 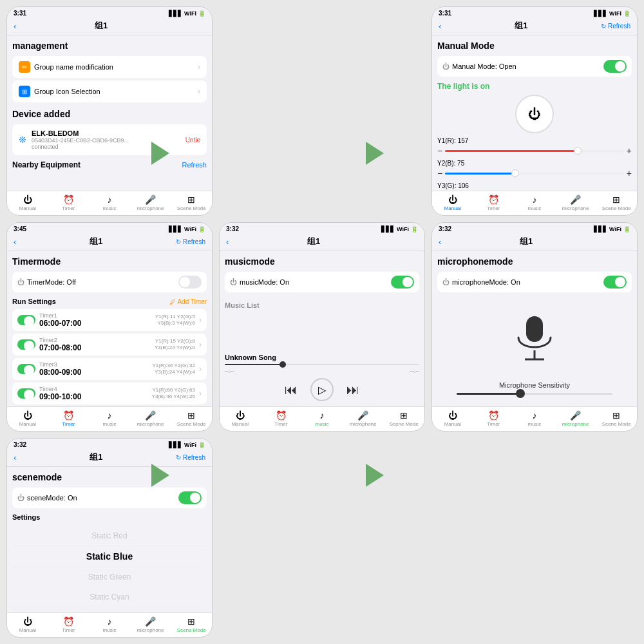 What do you see at coordinates (109, 598) in the screenshot?
I see `scene-static-cyan: Static Cyan` at bounding box center [109, 598].